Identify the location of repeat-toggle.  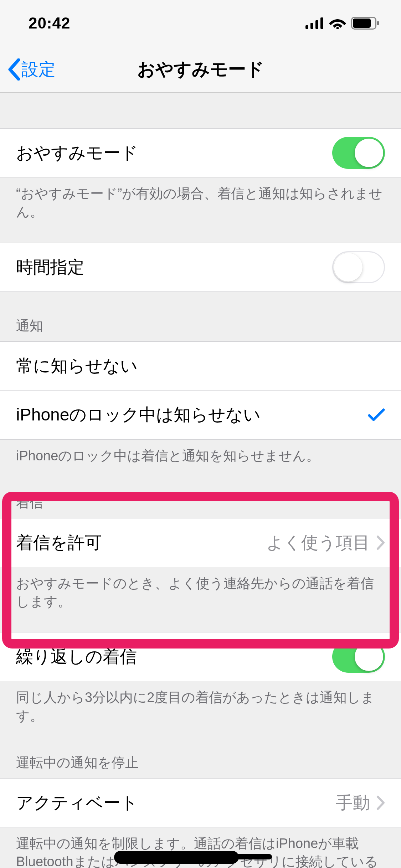
(359, 657).